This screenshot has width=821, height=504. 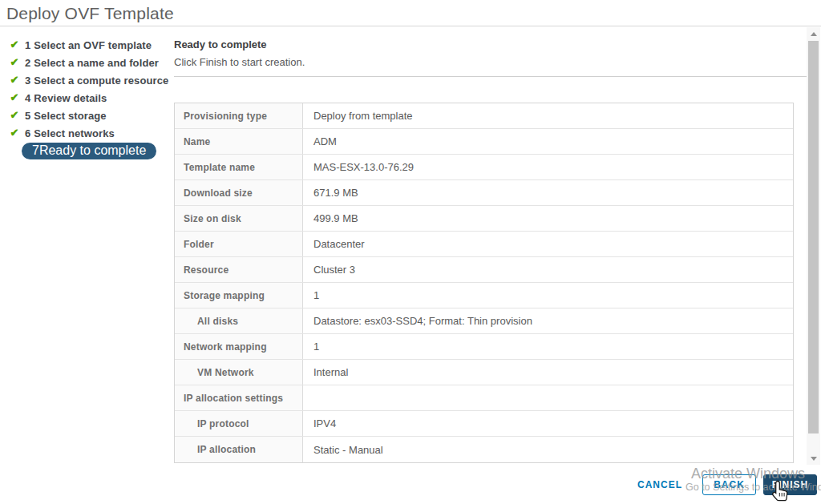 I want to click on table-row: Storage mapping 1, so click(x=484, y=296).